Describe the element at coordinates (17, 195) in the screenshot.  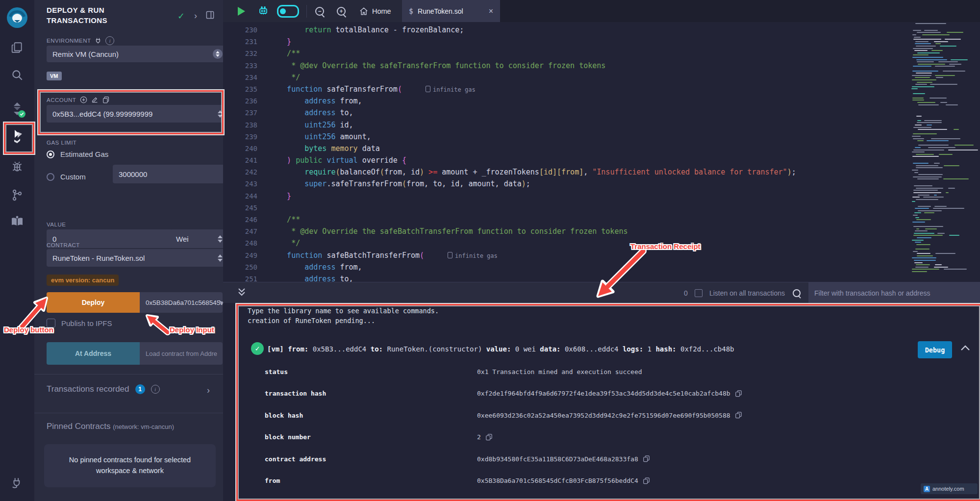
I see `git-branch-icon` at that location.